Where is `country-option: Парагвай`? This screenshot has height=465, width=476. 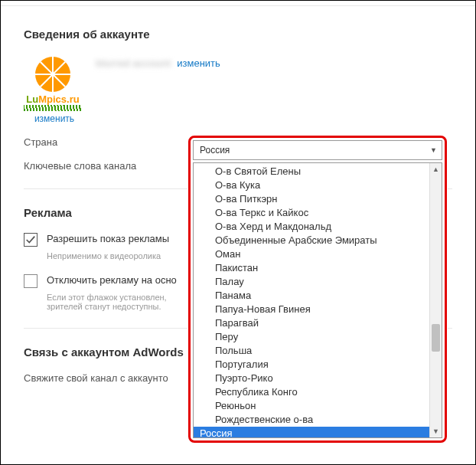
country-option: Парагвай is located at coordinates (318, 323).